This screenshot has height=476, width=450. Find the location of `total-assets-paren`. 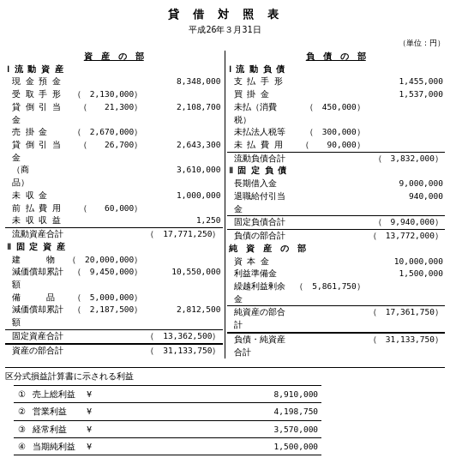

total-assets-paren is located at coordinates (105, 351).